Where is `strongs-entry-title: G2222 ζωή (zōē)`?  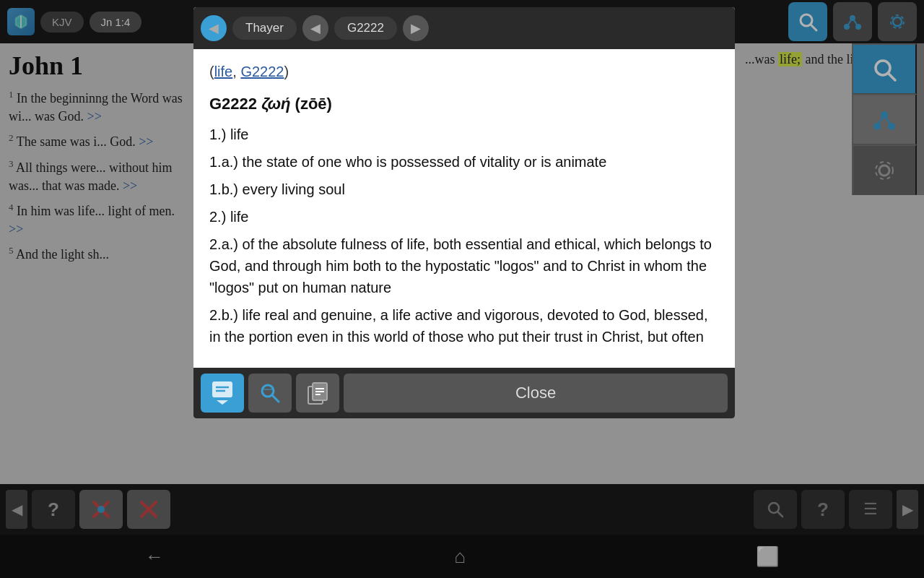 strongs-entry-title: G2222 ζωή (zōē) is located at coordinates (464, 104).